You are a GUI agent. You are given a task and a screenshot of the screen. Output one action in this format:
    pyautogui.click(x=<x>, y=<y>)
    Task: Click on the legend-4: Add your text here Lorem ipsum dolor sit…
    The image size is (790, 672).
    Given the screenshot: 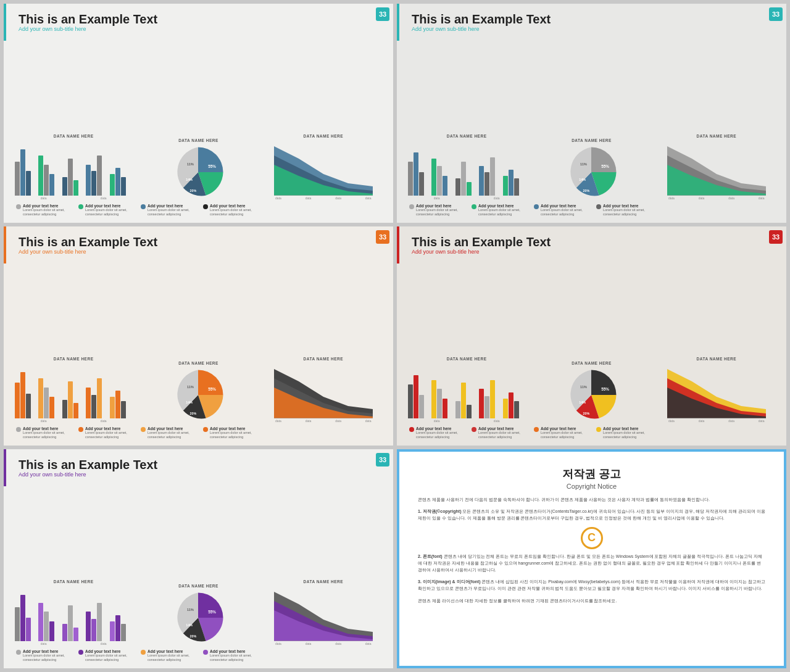 What is the action you would take?
    pyautogui.click(x=591, y=433)
    